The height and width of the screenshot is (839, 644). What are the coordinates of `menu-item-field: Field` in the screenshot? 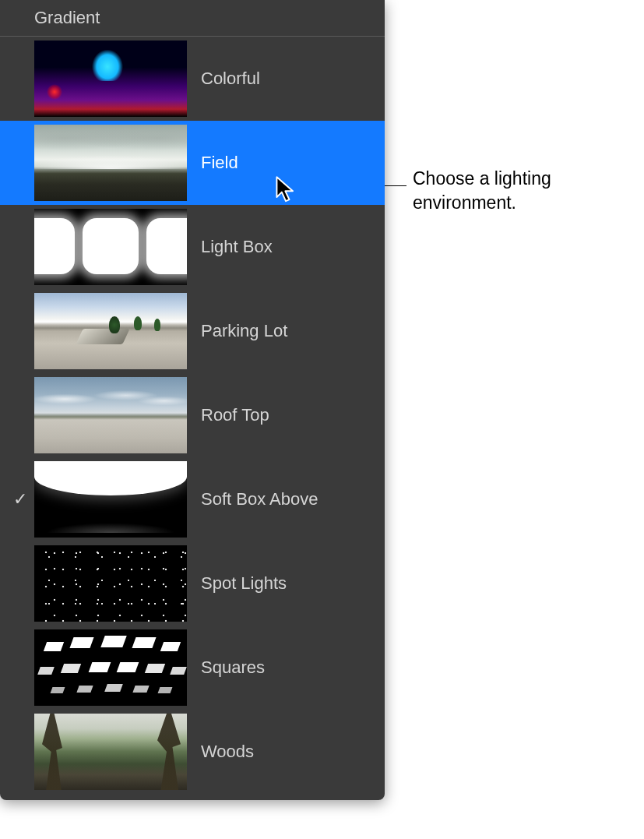 It's located at (192, 163).